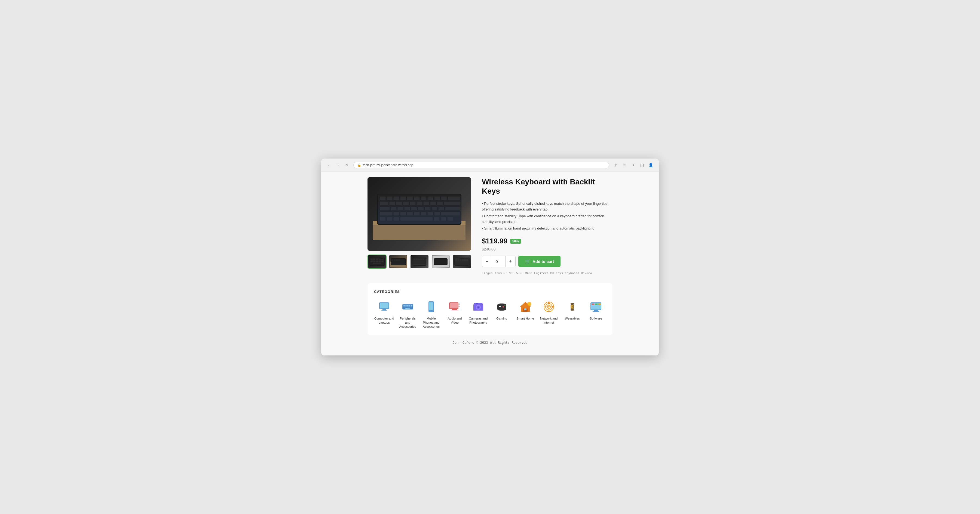 This screenshot has height=514, width=980. Describe the element at coordinates (408, 307) in the screenshot. I see `category-icon-peripherals` at that location.